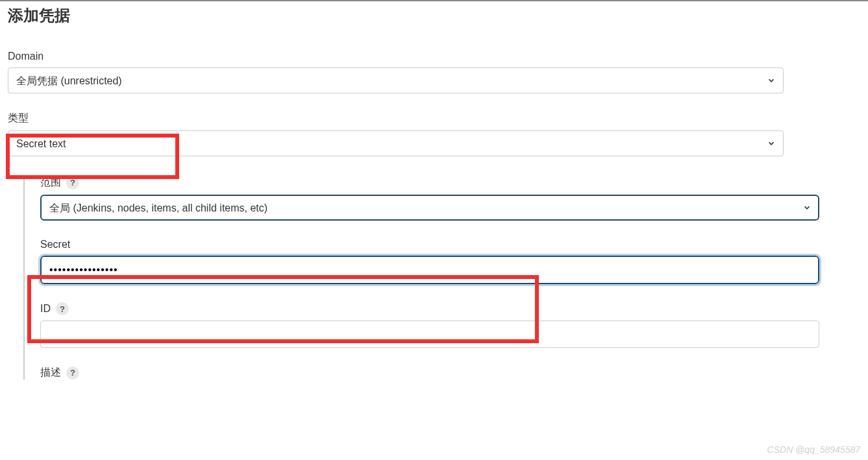  I want to click on type-label: 类型, so click(434, 118).